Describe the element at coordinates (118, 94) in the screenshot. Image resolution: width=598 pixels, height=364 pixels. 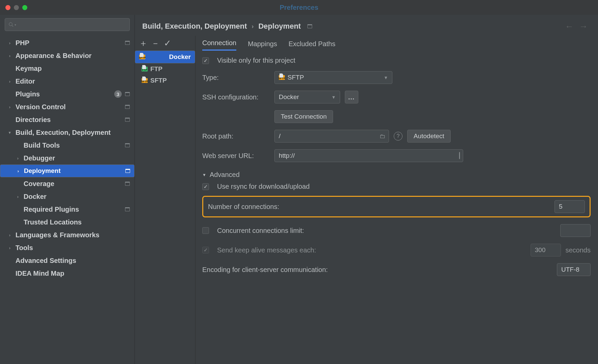
I see `plugins-badge: 3` at that location.